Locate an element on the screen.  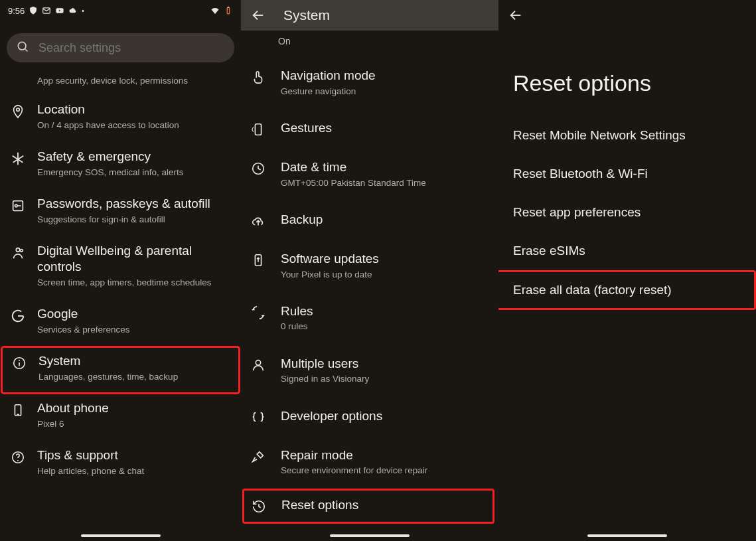
system-item-gestures: Gestures is located at coordinates (370, 130).